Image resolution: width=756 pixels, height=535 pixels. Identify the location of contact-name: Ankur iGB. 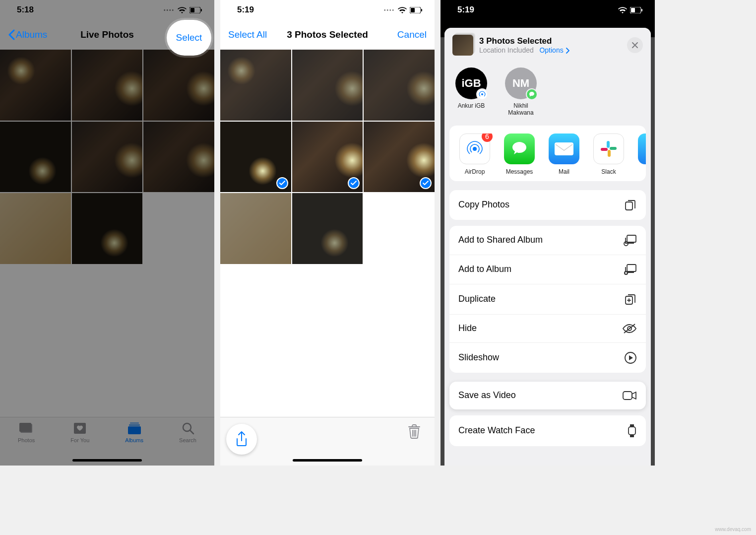
(471, 106).